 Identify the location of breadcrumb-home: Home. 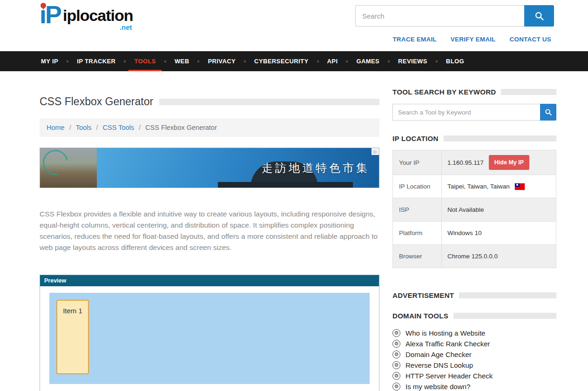
(56, 128).